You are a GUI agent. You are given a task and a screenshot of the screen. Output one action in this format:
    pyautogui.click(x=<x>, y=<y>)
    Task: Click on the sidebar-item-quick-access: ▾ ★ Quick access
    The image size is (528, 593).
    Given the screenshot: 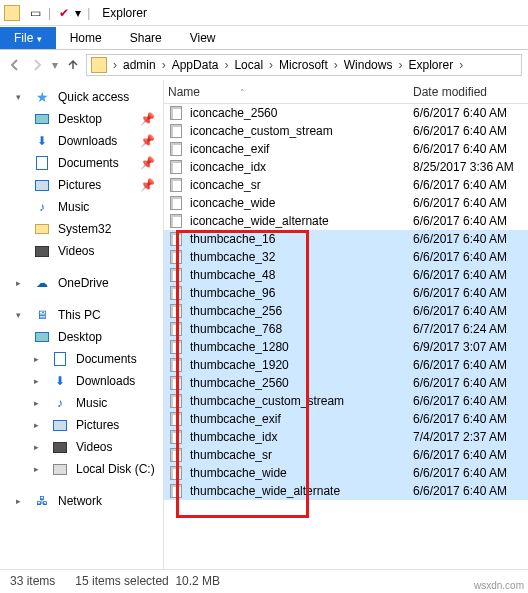 What is the action you would take?
    pyautogui.click(x=82, y=97)
    